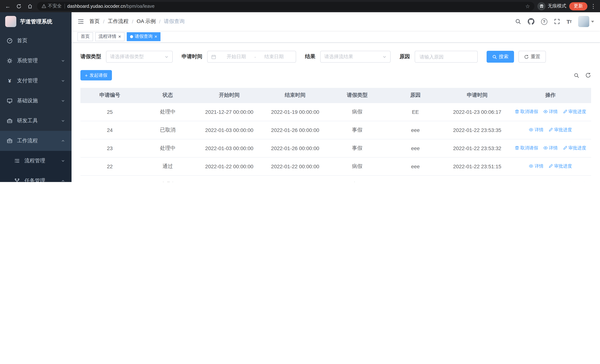 The image size is (600, 364). I want to click on cell-apply-time: 2022-01-22 23:51:15, so click(477, 166).